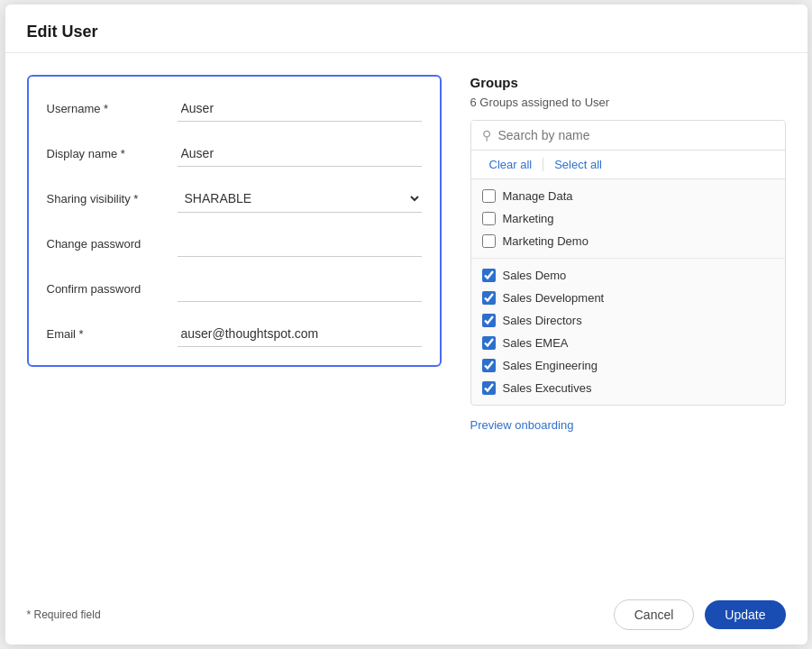 The height and width of the screenshot is (649, 812). I want to click on sharing-visibility-row: Sharing visibility * SHARABLE NOT_SHARAB…, so click(234, 198).